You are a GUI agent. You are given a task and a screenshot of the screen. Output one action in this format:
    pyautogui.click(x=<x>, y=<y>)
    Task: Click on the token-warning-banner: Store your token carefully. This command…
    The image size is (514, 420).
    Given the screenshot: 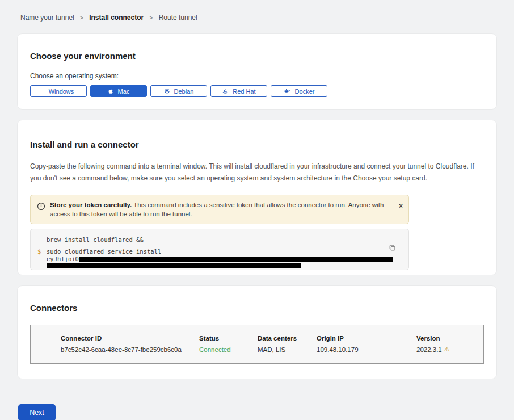 What is the action you would take?
    pyautogui.click(x=220, y=209)
    